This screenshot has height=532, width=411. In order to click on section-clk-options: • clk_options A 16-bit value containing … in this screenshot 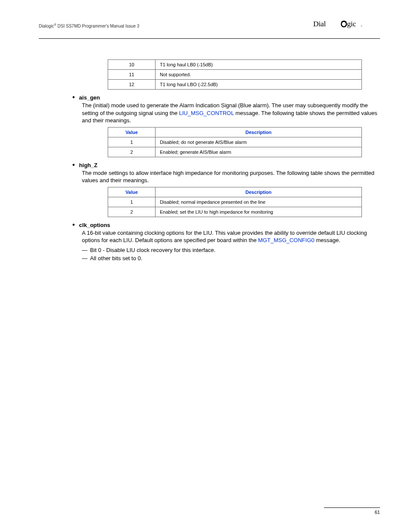, I will do `click(226, 241)`.